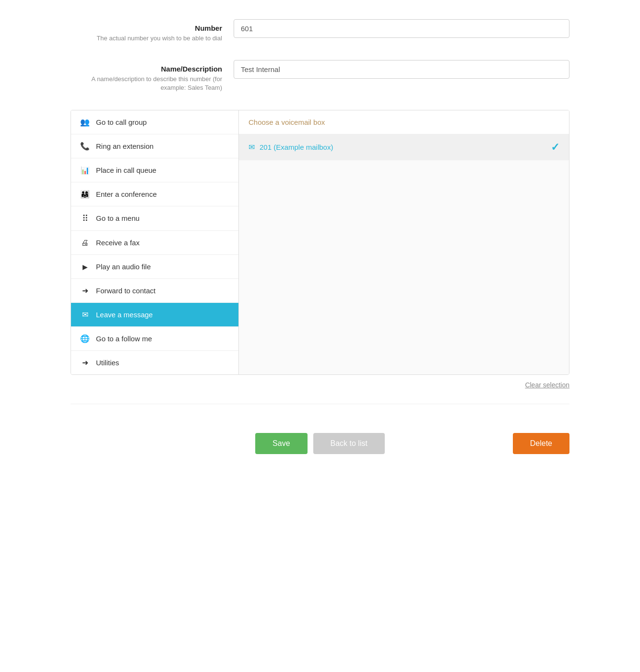 The height and width of the screenshot is (672, 640). Describe the element at coordinates (146, 28) in the screenshot. I see `number-label: Number` at that location.